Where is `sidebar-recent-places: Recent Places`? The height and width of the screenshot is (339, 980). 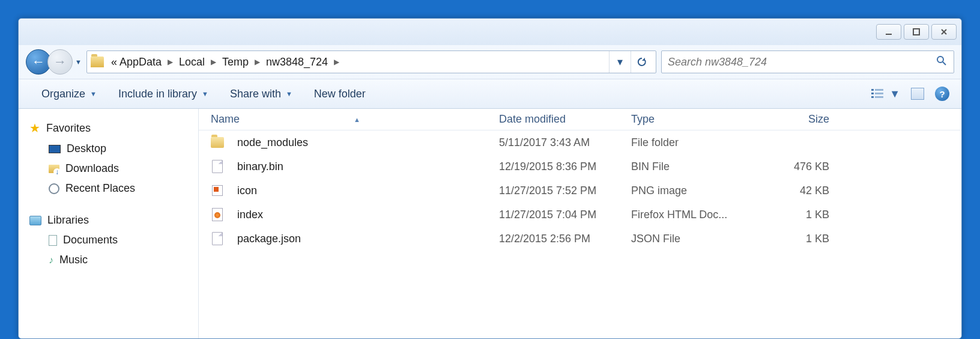
sidebar-recent-places: Recent Places is located at coordinates (108, 189).